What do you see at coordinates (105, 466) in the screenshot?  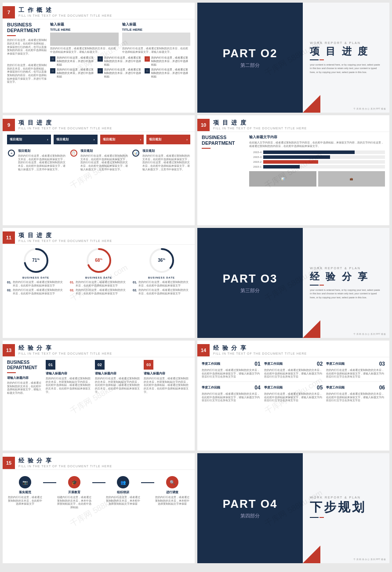 I see `slide-15-subtitle: FILL IN THE TEXT OF THE DOCUMENT TITLE H…` at bounding box center [105, 466].